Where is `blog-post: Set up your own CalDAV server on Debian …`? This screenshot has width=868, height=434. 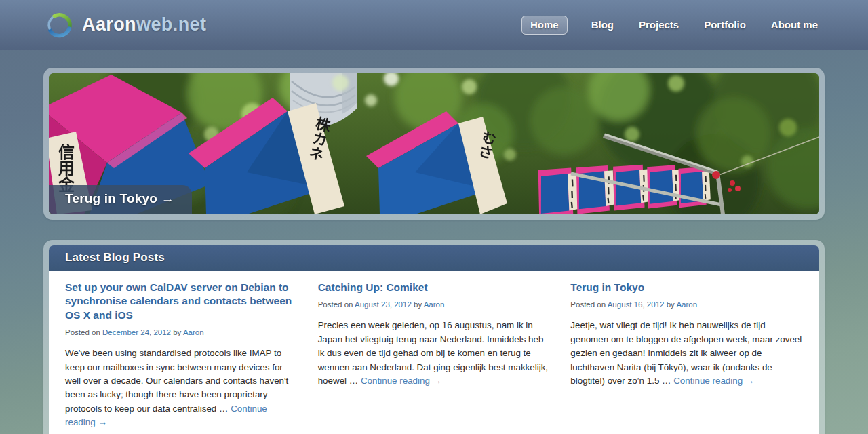 blog-post: Set up your own CalDAV server on Debian … is located at coordinates (182, 355).